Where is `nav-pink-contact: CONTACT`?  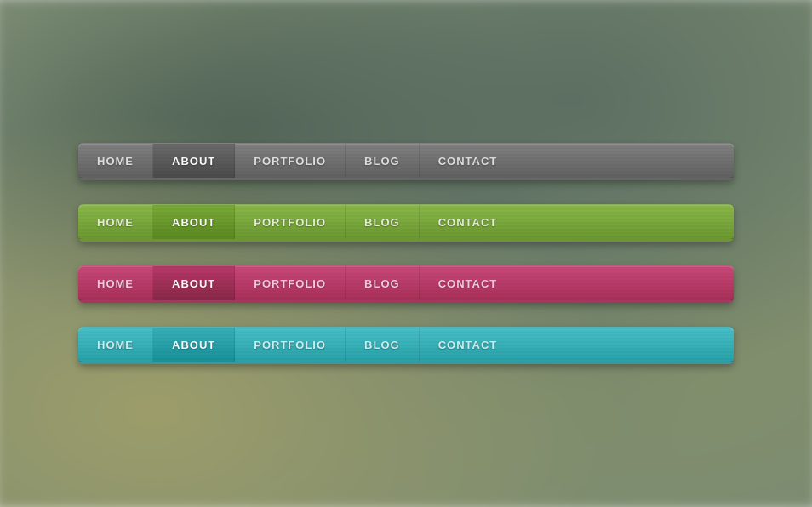 nav-pink-contact: CONTACT is located at coordinates (468, 283).